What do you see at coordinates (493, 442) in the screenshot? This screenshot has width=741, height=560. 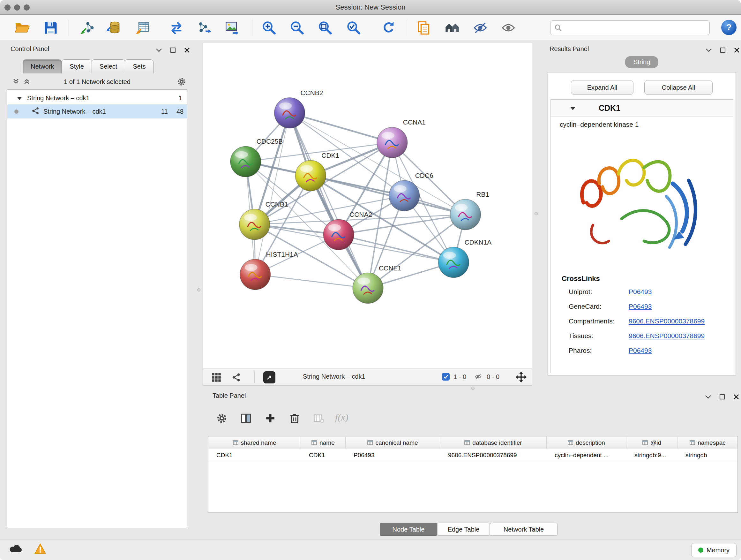 I see `table-header-cell-database-identifier: database identifier` at bounding box center [493, 442].